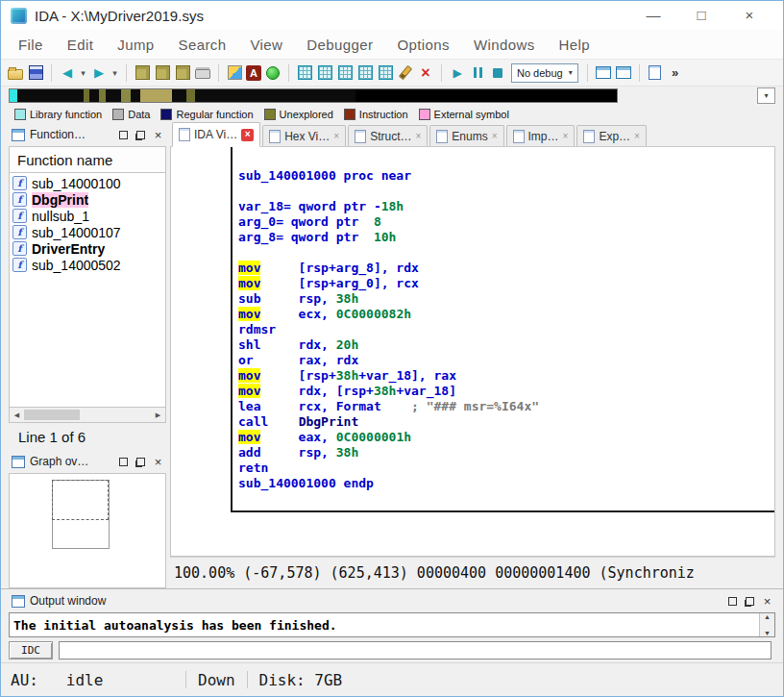  I want to click on disassembly-line: var_18= qword ptr -18h, so click(388, 207).